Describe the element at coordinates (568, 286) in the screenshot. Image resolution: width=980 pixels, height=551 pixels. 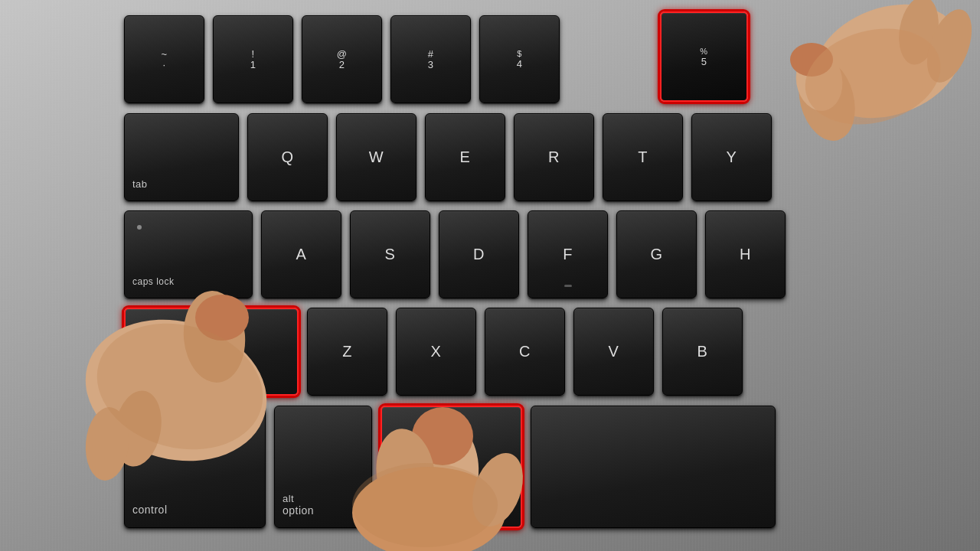
I see `f-key-bump` at that location.